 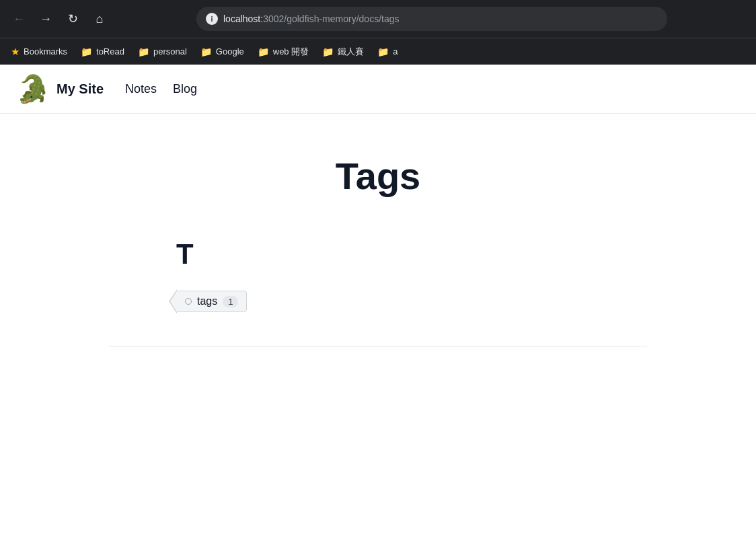 I want to click on site-nav: Notes Blog, so click(x=161, y=89).